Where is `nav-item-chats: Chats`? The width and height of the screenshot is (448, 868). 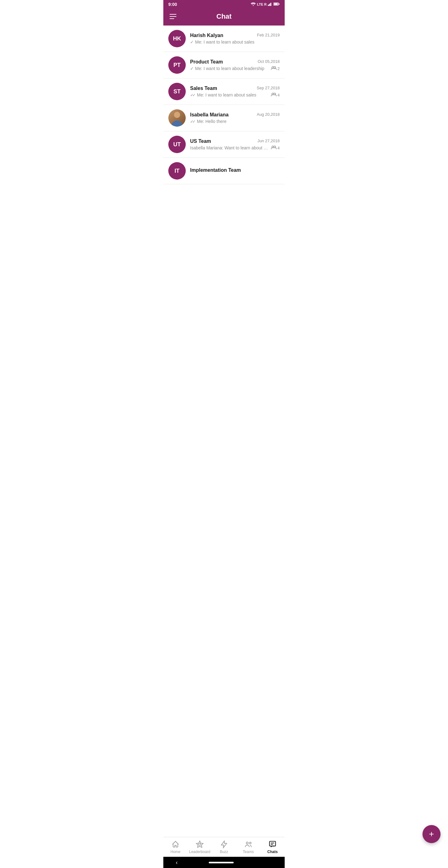
nav-item-chats: Chats is located at coordinates (273, 847).